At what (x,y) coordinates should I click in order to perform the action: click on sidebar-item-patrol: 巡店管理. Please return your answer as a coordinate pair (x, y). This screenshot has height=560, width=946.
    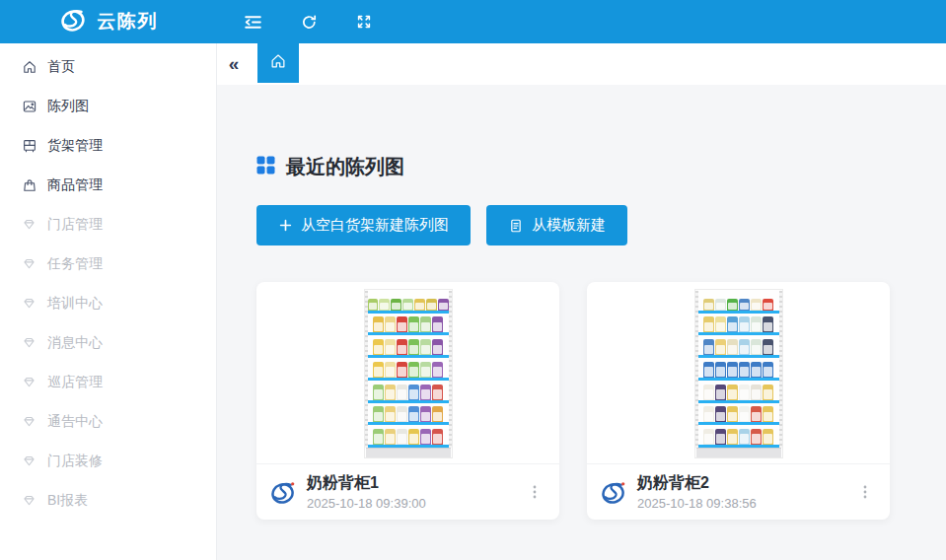
    Looking at the image, I should click on (109, 383).